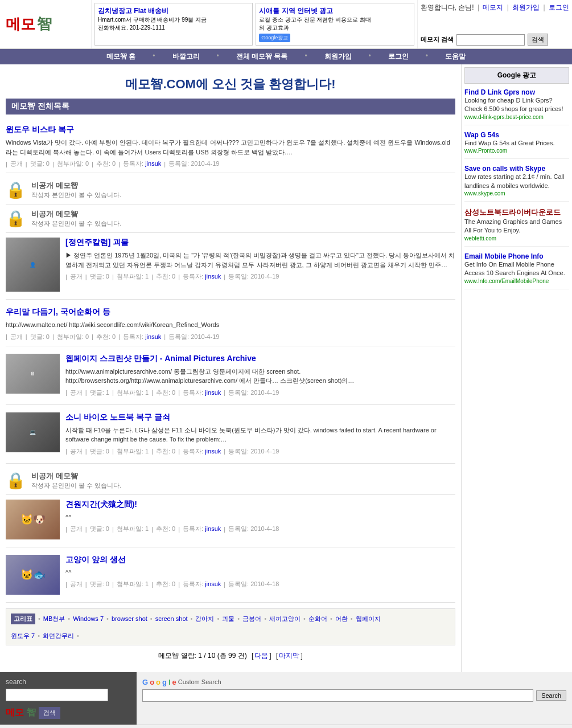 This screenshot has height=728, width=572. What do you see at coordinates (231, 84) in the screenshot?
I see `page-title: 메모智.COM에 오신 것을 환영합니다!` at bounding box center [231, 84].